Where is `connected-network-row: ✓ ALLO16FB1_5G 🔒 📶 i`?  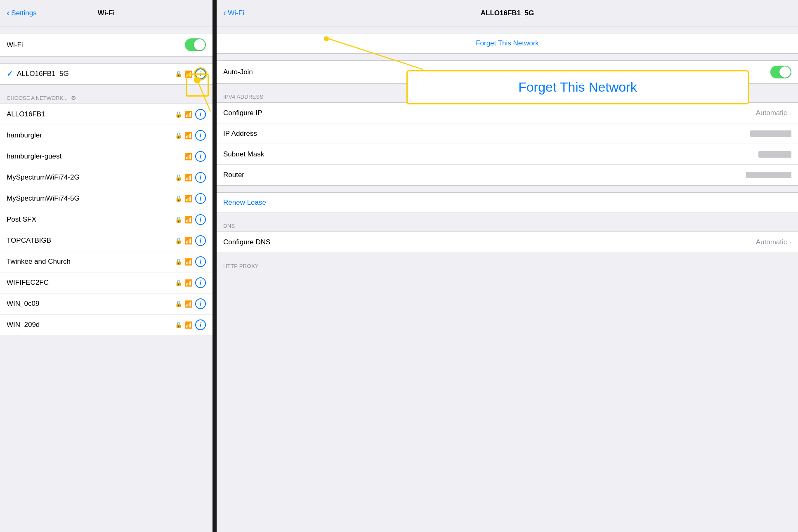 connected-network-row: ✓ ALLO16FB1_5G 🔒 📶 i is located at coordinates (106, 74).